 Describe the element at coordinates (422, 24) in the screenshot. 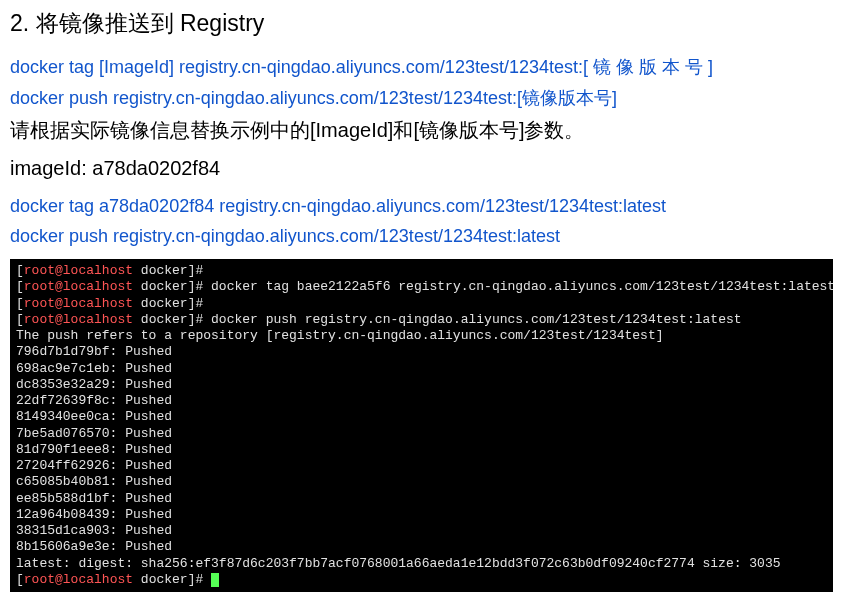

I see `section-heading: 2. 将镜像推送到 Registry` at that location.